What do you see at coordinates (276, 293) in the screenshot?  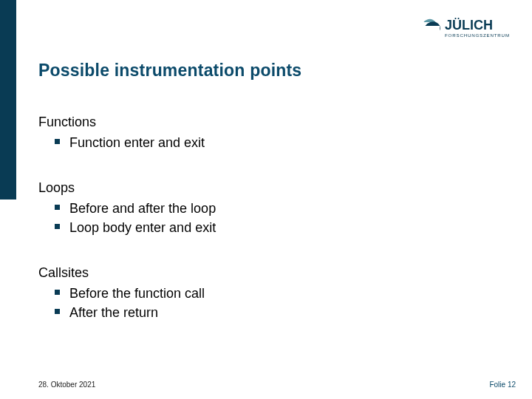 I see `list-item: Before the function call` at bounding box center [276, 293].